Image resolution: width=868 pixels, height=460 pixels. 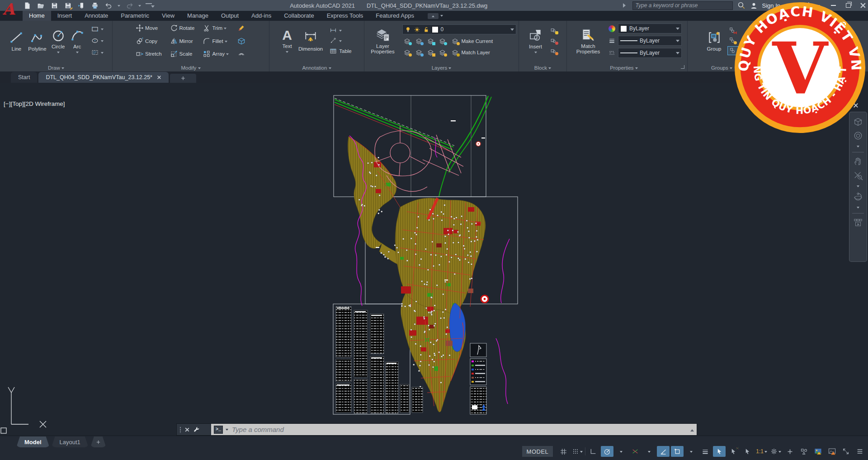 I want to click on redo-dropdown-caret, so click(x=140, y=6).